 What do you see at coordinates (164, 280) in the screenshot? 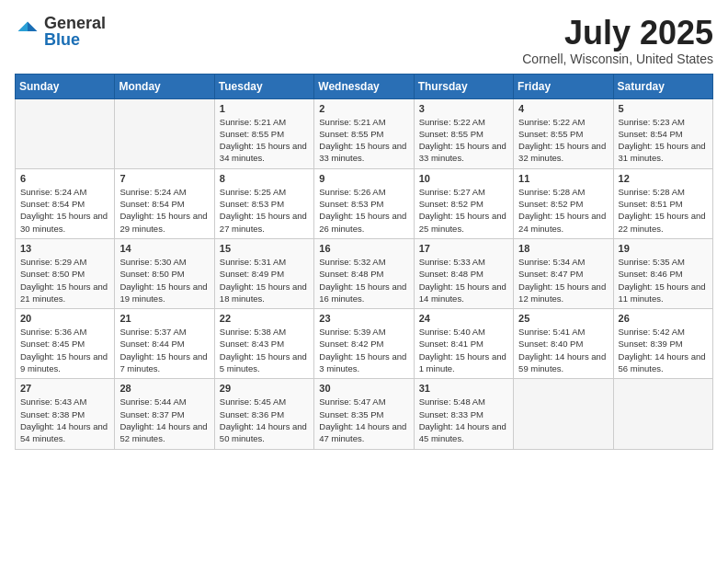
I see `day-info: Sunrise: 5:30 AMSunset: 8:50 PMDaylight:…` at bounding box center [164, 280].